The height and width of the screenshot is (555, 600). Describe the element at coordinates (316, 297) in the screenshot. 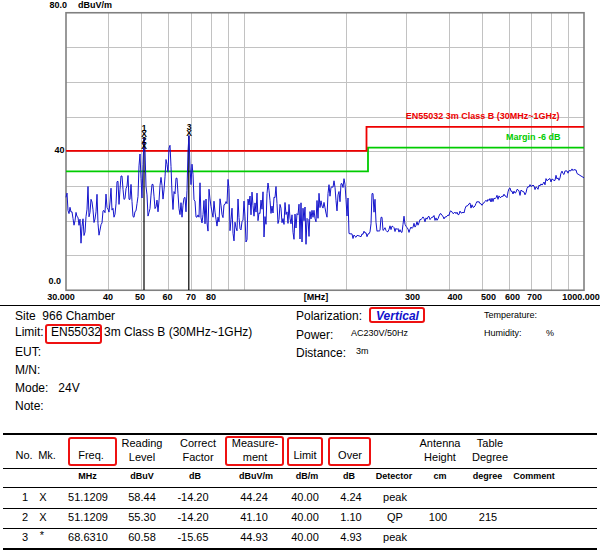

I see `svg-text: [MHz]` at that location.